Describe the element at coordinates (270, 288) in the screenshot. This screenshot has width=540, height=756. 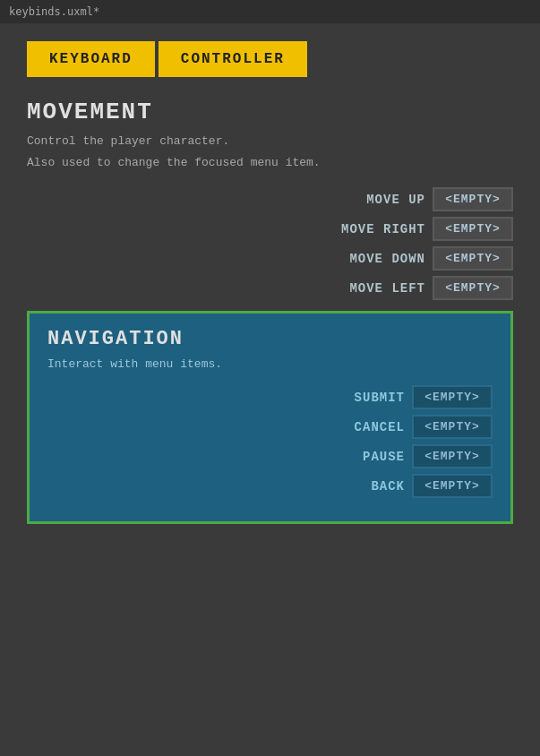
I see `keybind-row-move-left: MOVE LEFT <EMPTY>` at that location.